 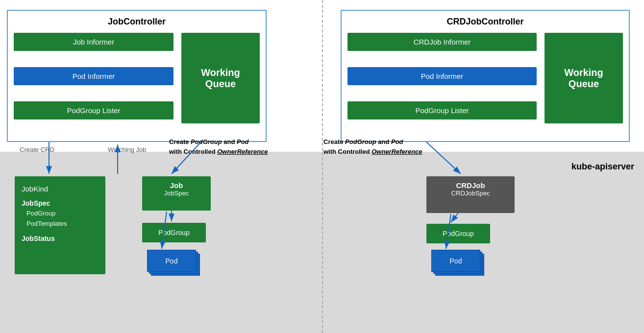 What do you see at coordinates (60, 203) in the screenshot?
I see `job-spec-label: JobSpec` at bounding box center [60, 203].